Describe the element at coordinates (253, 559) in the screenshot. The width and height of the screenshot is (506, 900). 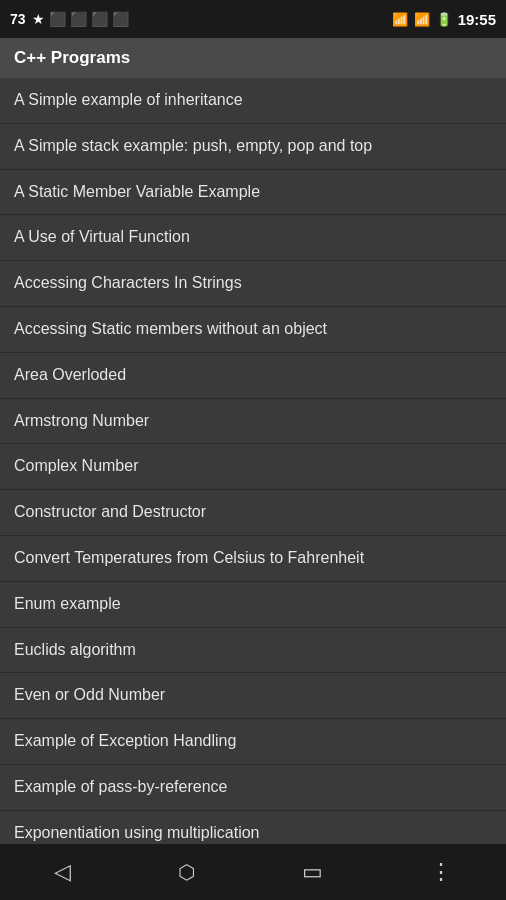
I see `list-item: Convert Temperatures from Celsius to Fah…` at that location.